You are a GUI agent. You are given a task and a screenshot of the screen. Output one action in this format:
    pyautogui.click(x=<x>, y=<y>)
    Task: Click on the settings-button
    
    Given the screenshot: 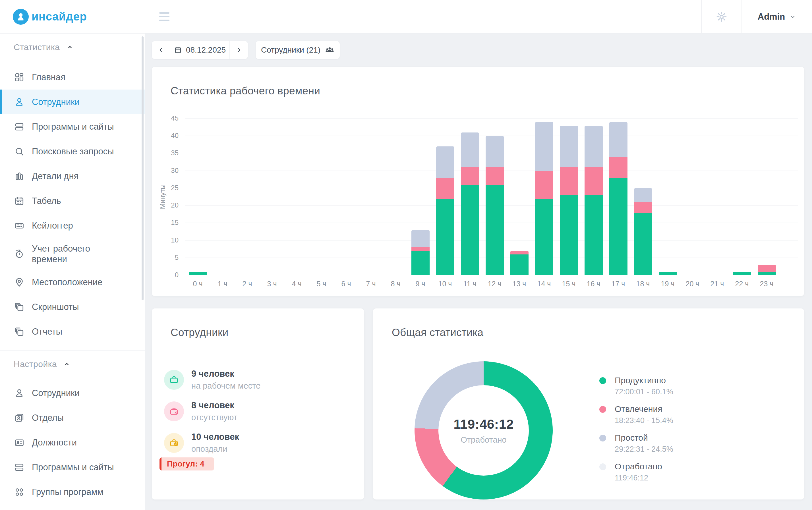 What is the action you would take?
    pyautogui.click(x=722, y=17)
    